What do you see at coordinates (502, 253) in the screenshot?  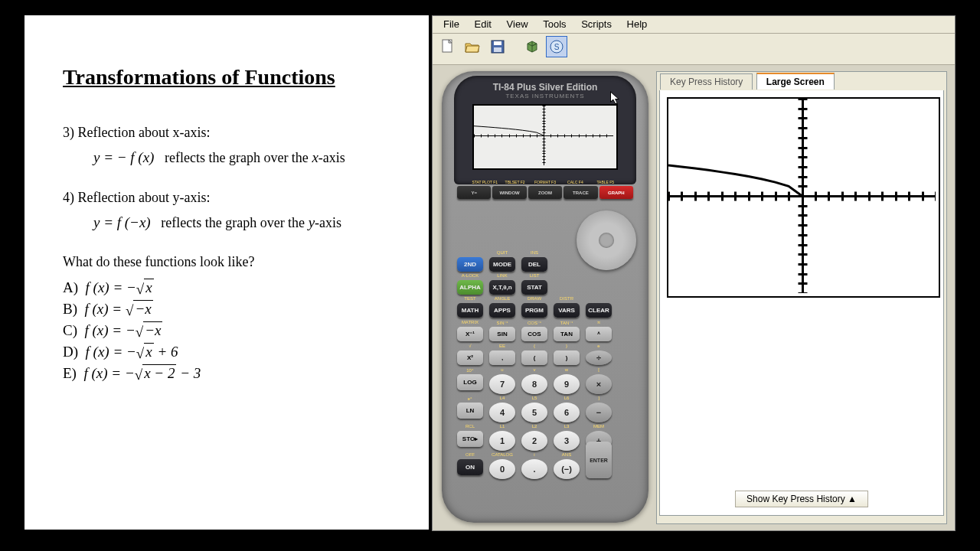 I see `key-mode-label: QUIT` at bounding box center [502, 253].